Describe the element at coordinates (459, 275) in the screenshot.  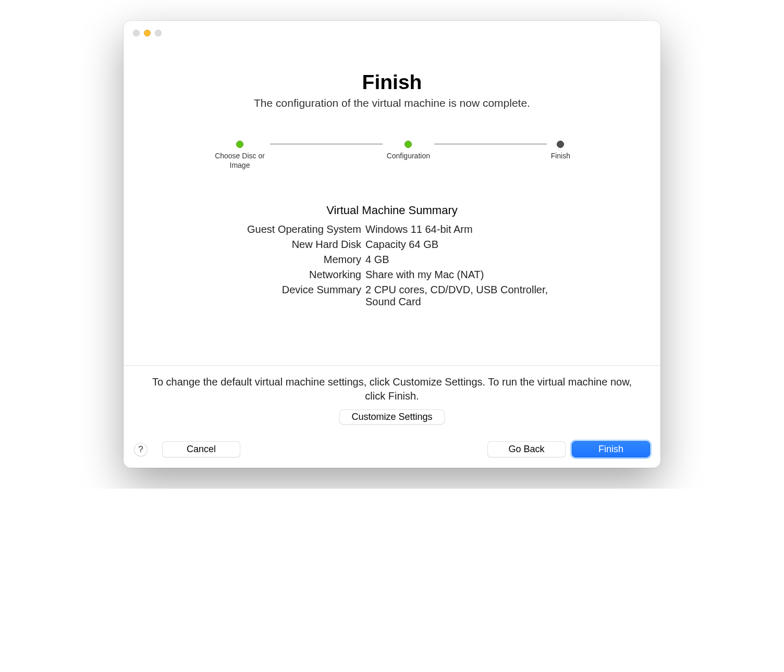
I see `summary-networking-value: Share with my Mac (NAT)` at that location.